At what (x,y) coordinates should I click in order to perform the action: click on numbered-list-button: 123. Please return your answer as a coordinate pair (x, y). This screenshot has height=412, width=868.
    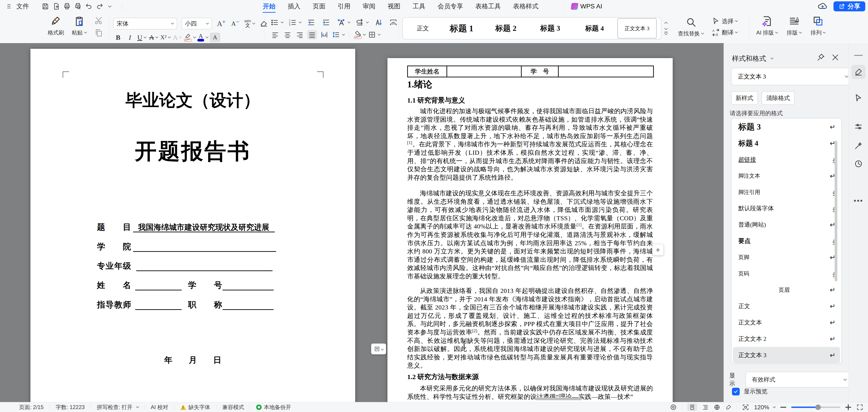
    Looking at the image, I should click on (294, 23).